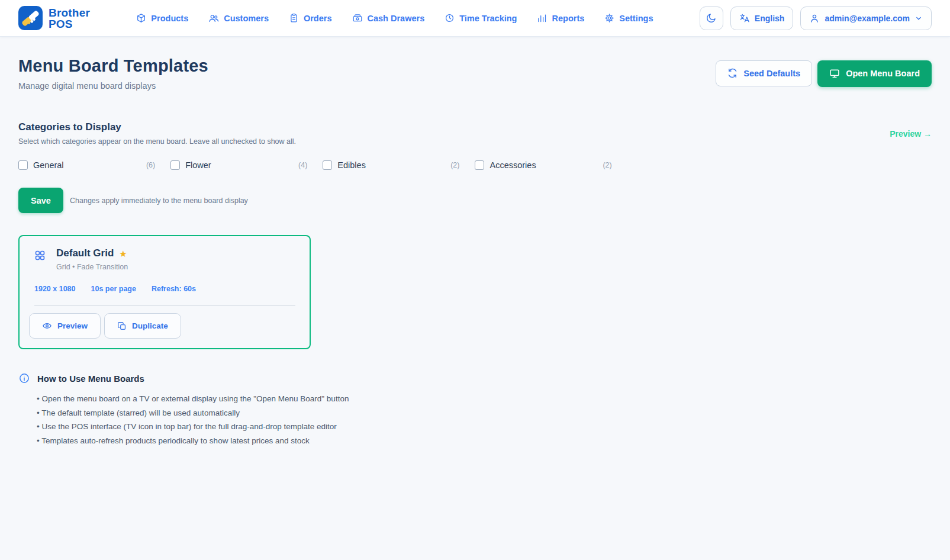  What do you see at coordinates (141, 18) in the screenshot?
I see `products-cube-icon` at bounding box center [141, 18].